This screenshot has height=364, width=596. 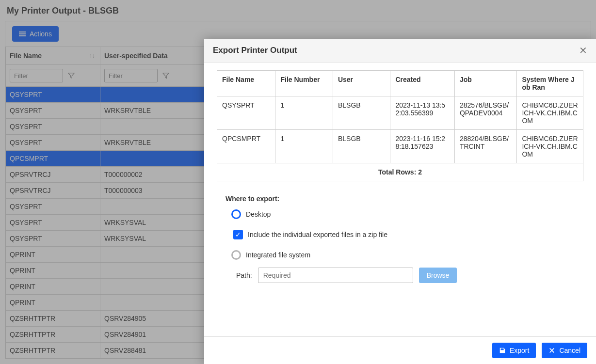 I want to click on close-icon, so click(x=552, y=350).